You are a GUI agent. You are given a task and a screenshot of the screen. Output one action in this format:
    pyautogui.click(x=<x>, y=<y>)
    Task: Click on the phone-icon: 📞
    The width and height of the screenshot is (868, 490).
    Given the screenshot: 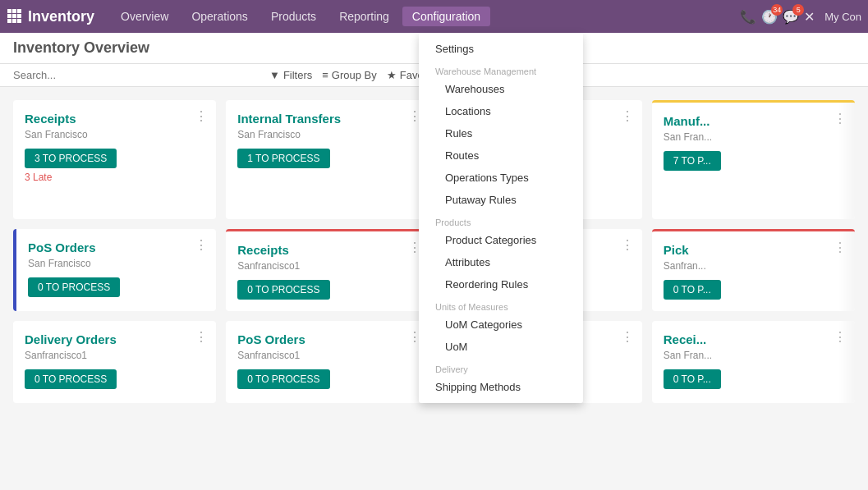 What is the action you would take?
    pyautogui.click(x=748, y=16)
    